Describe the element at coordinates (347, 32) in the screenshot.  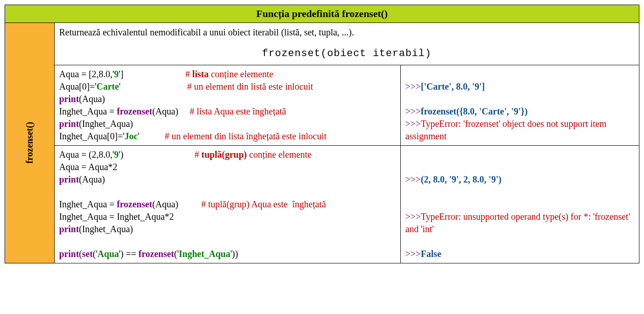
I see `description-text: Returnează echivalentul nemodificabil a …` at that location.